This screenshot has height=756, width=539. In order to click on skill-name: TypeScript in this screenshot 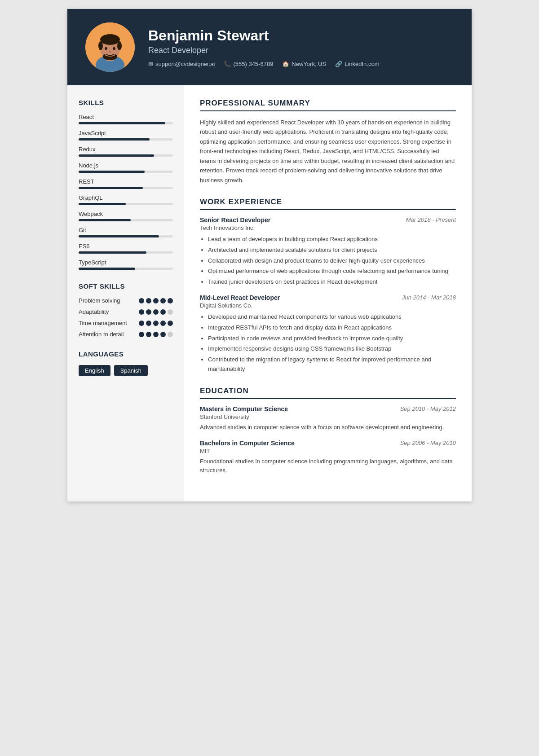, I will do `click(126, 262)`.